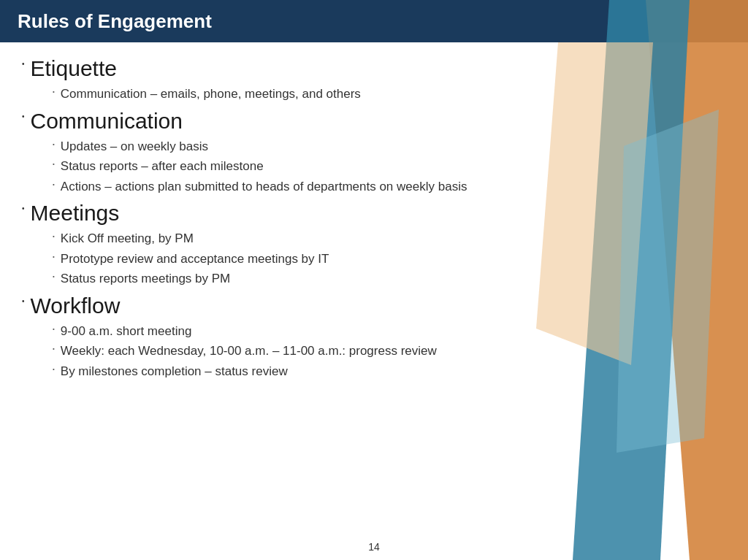  What do you see at coordinates (389, 352) in the screenshot?
I see `sub-items-workflow: •9-00 a.m. short meeting•Weekly: each We…` at bounding box center [389, 352].